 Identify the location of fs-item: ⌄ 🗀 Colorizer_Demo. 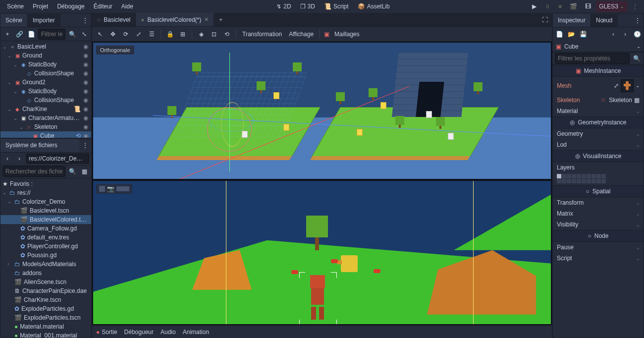
(46, 202).